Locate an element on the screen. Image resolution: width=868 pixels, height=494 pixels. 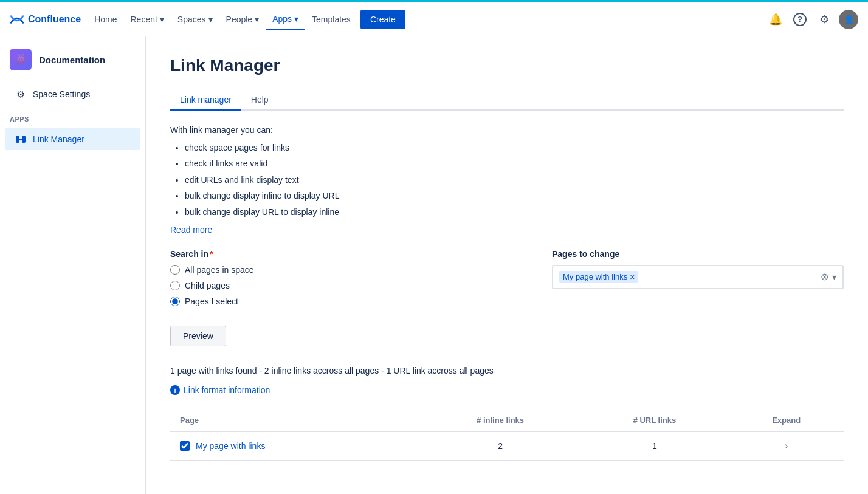
search-section: Search in* All pages in space Child page… is located at coordinates (507, 278).